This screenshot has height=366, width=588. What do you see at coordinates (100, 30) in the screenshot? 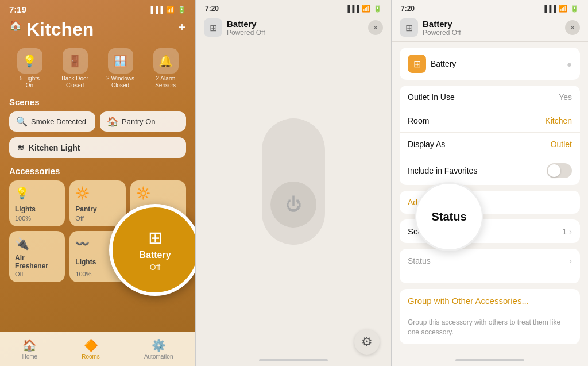
I see `page-title: Kitchen` at bounding box center [100, 30].